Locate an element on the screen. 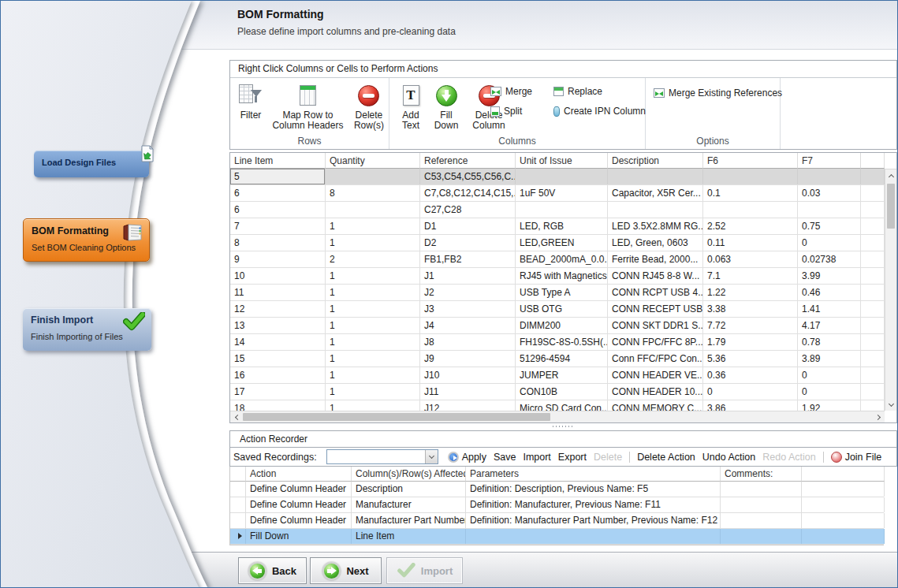  action-row: Define Column HeaderManufacturer Part Nu… is located at coordinates (557, 521).